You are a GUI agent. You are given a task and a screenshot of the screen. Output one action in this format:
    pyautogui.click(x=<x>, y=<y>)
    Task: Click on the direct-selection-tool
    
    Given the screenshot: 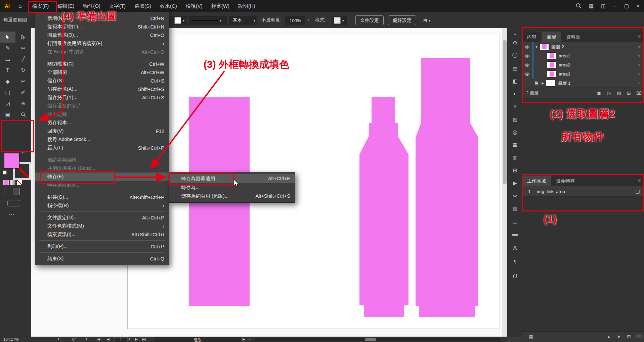 What is the action you would take?
    pyautogui.click(x=23, y=37)
    